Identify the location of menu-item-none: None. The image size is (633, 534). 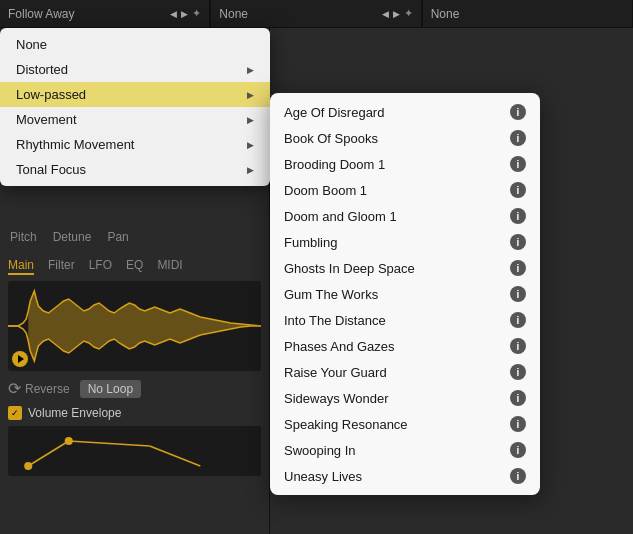
(135, 44).